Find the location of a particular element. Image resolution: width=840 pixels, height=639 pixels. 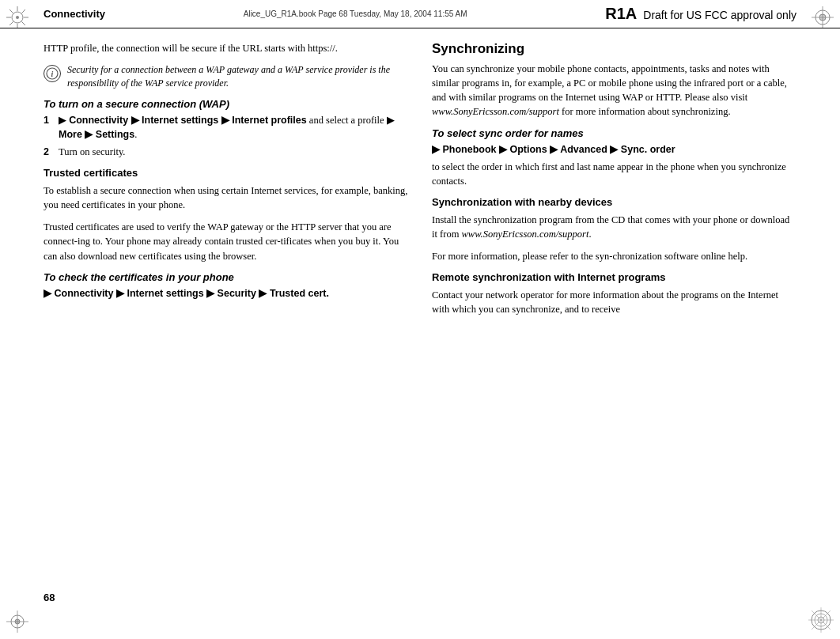

draft-text: Draft for US FCC approval only is located at coordinates (720, 15).